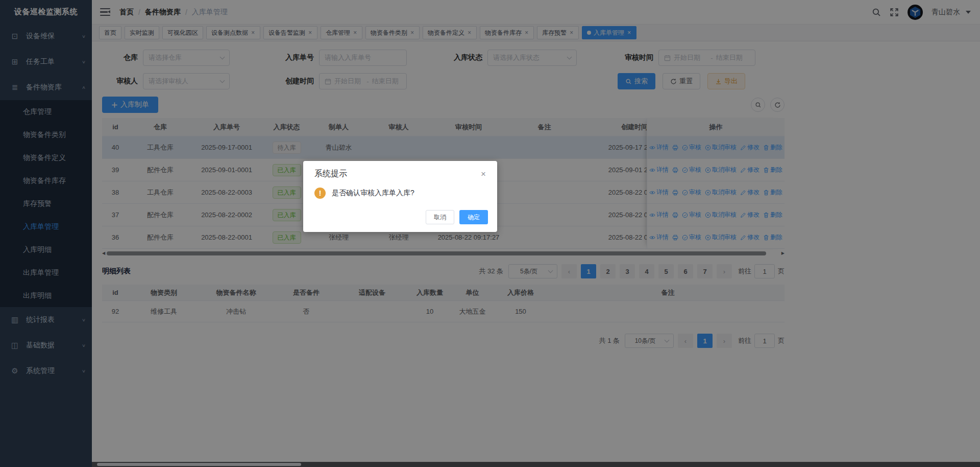  Describe the element at coordinates (474, 217) in the screenshot. I see `confirm-button: 确定` at that location.